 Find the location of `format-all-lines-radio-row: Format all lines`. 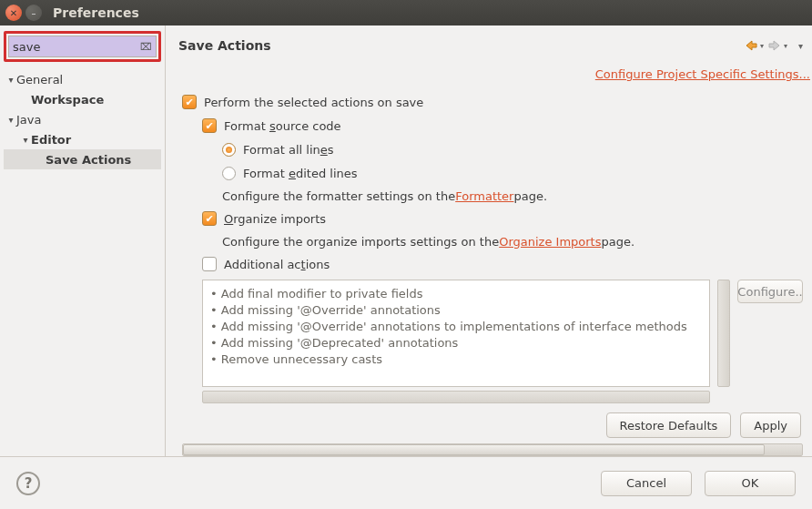

format-all-lines-radio-row: Format all lines is located at coordinates (492, 149).